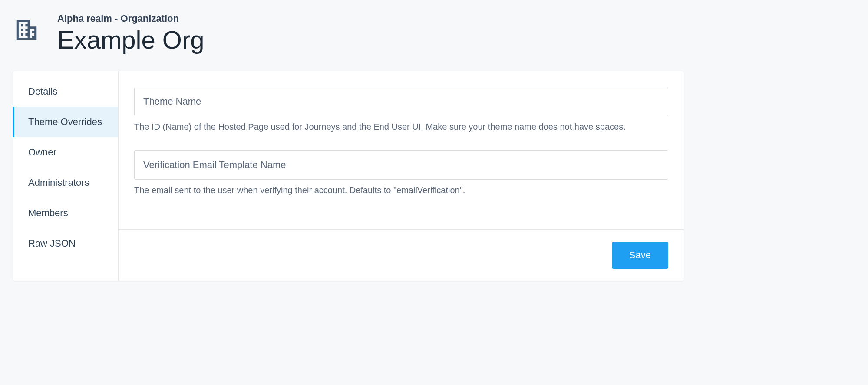 The image size is (868, 385). What do you see at coordinates (66, 152) in the screenshot?
I see `sidebar-item-owner: Owner` at bounding box center [66, 152].